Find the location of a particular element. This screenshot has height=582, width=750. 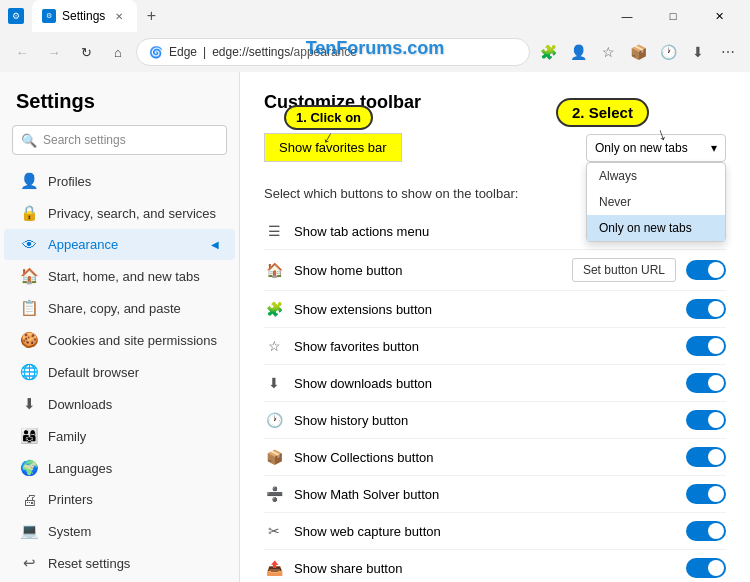

edge-address-icon: 🌀 is located at coordinates (156, 52).